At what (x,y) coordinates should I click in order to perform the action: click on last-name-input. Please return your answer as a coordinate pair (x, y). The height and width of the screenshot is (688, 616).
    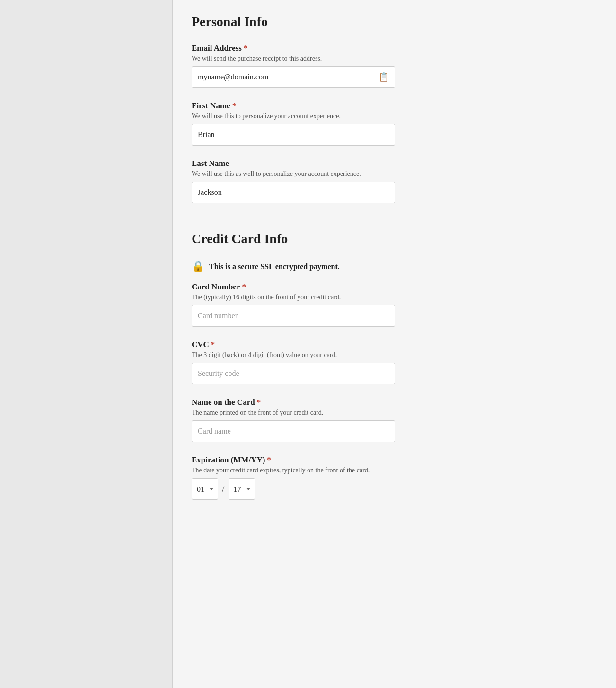
    Looking at the image, I should click on (293, 192).